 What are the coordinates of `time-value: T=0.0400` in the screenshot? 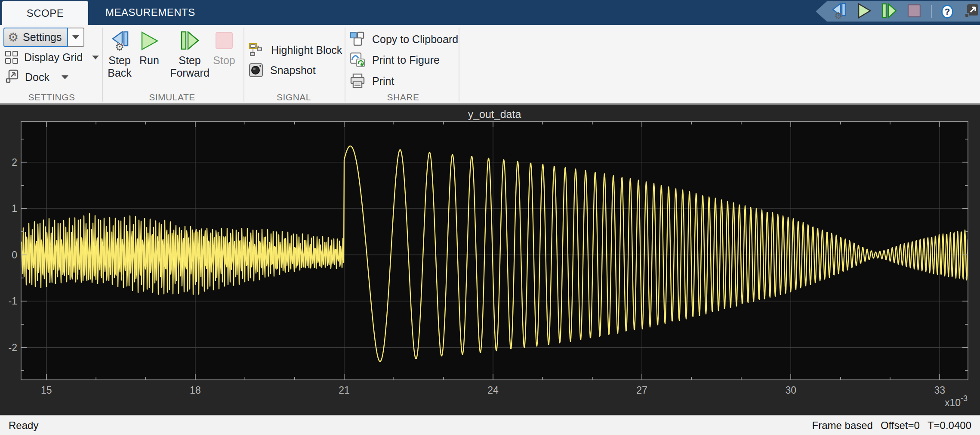 It's located at (949, 426).